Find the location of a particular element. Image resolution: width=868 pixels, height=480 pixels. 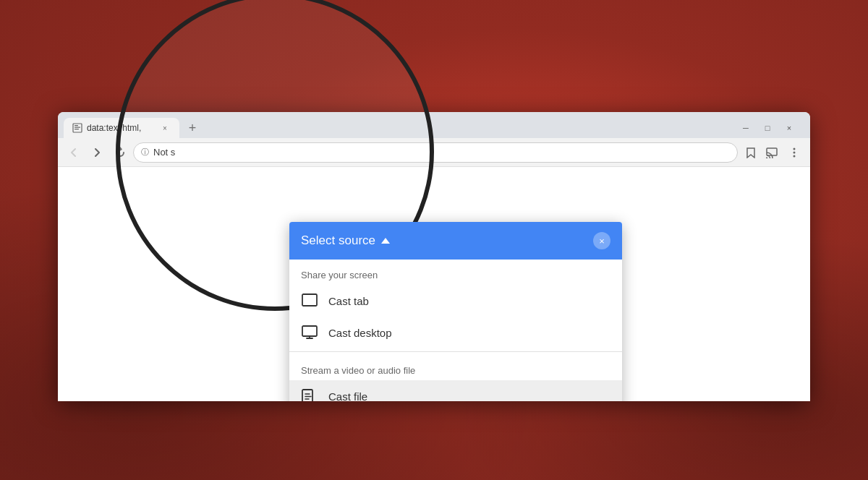

cast-source-dropdown: Select source × Share your screen Cast t… is located at coordinates (456, 312).